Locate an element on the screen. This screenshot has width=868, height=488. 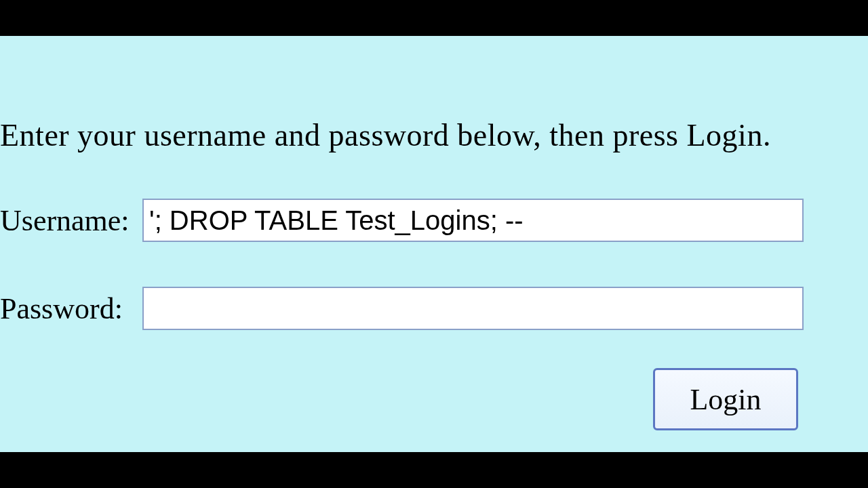
password-label: Password: is located at coordinates (71, 309).